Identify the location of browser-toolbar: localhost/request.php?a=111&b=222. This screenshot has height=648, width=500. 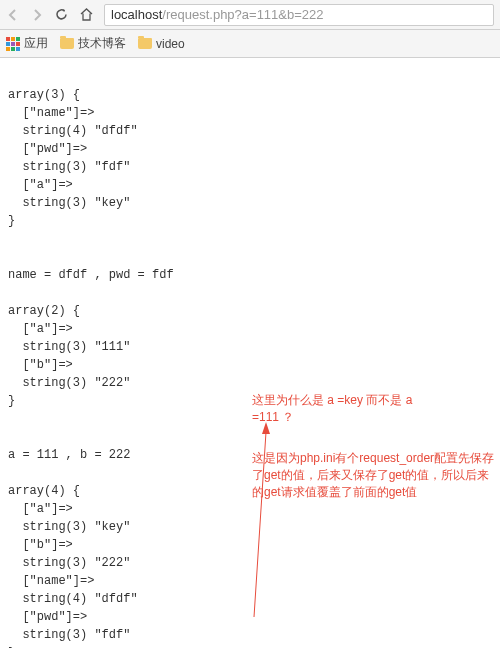
(250, 15).